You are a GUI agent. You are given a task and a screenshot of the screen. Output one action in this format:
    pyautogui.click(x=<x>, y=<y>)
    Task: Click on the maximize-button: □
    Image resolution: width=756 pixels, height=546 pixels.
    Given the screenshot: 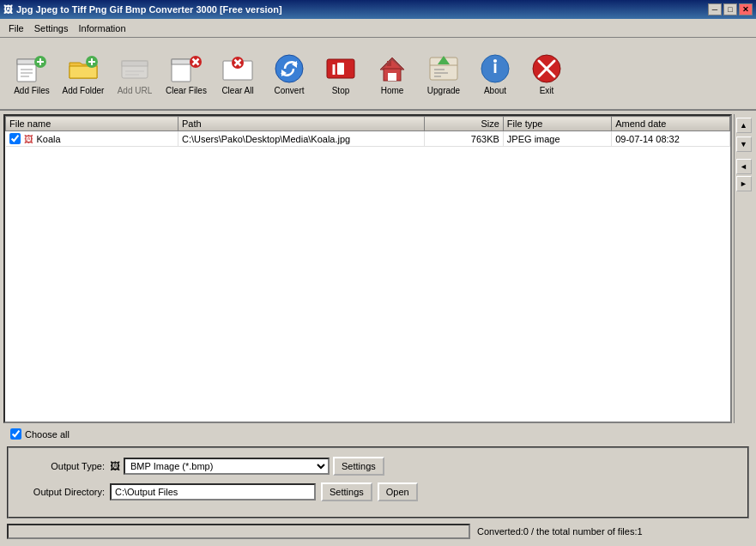 What is the action you would take?
    pyautogui.click(x=730, y=9)
    